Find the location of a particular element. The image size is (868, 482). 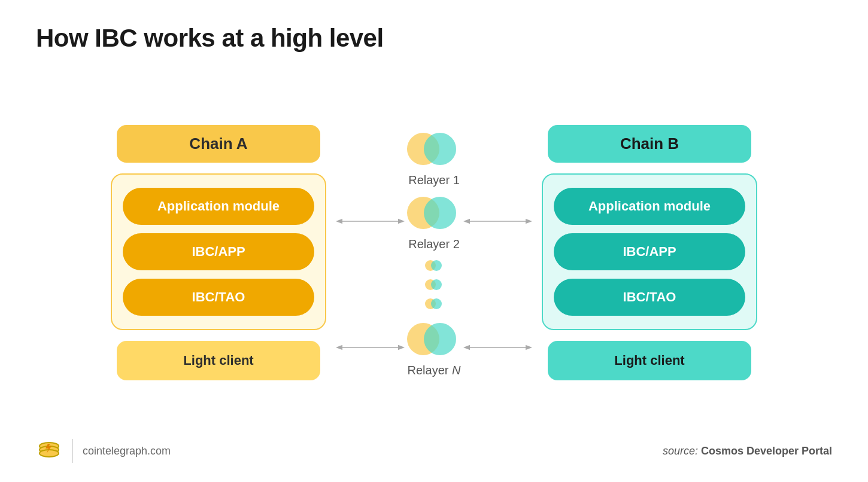

relayer-n-label: Relayer N is located at coordinates (435, 371).